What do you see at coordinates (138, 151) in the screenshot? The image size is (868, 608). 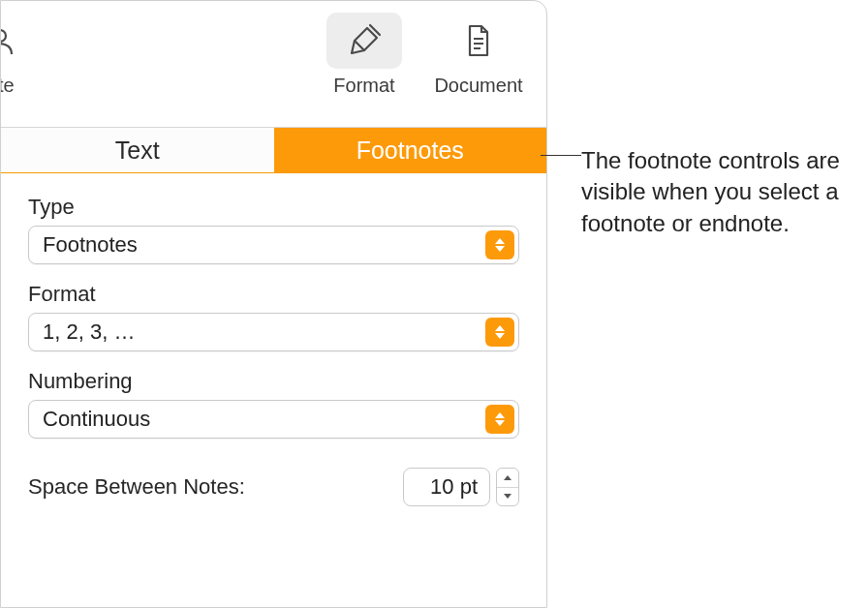 I see `tab-text-label: Text` at bounding box center [138, 151].